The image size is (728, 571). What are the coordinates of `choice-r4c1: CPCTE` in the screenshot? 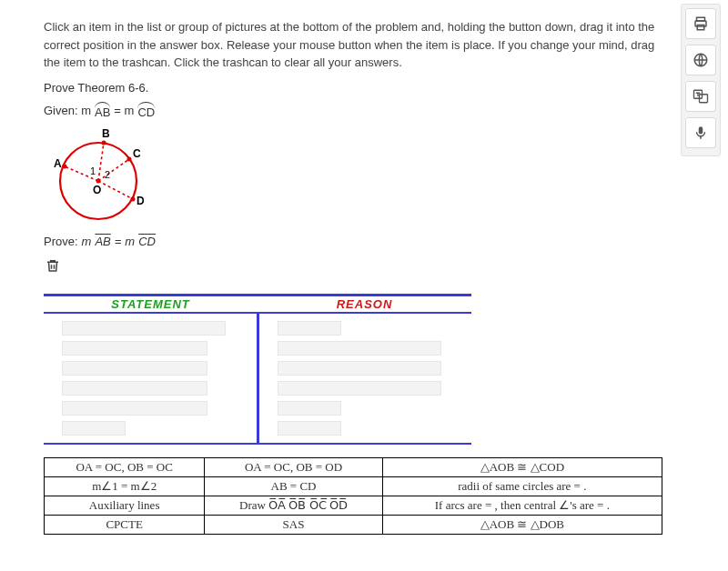 It's located at (125, 524).